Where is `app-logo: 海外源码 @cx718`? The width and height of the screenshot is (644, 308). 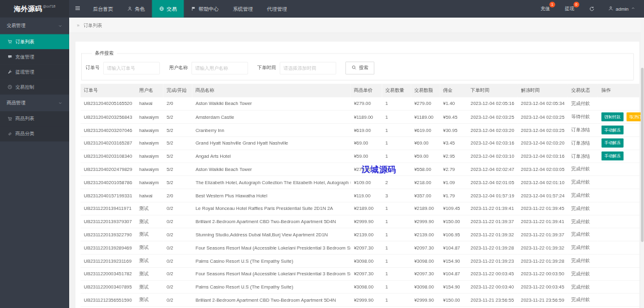
app-logo: 海外源码 @cx718 is located at coordinates (35, 9).